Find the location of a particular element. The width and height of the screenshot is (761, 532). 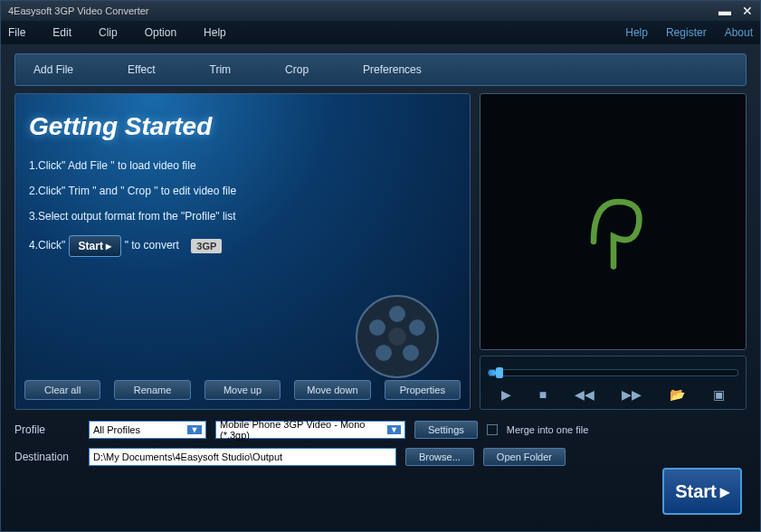

move-down-button: Move down is located at coordinates (332, 390).